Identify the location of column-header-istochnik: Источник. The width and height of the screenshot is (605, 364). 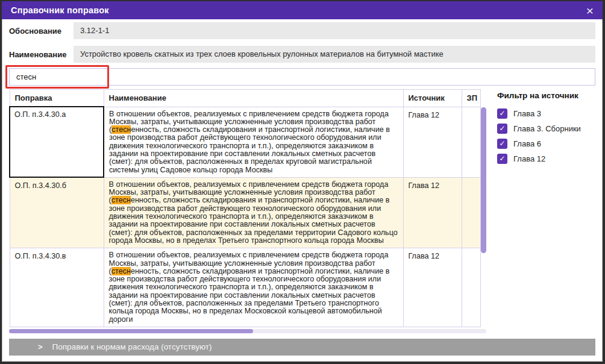
(433, 99).